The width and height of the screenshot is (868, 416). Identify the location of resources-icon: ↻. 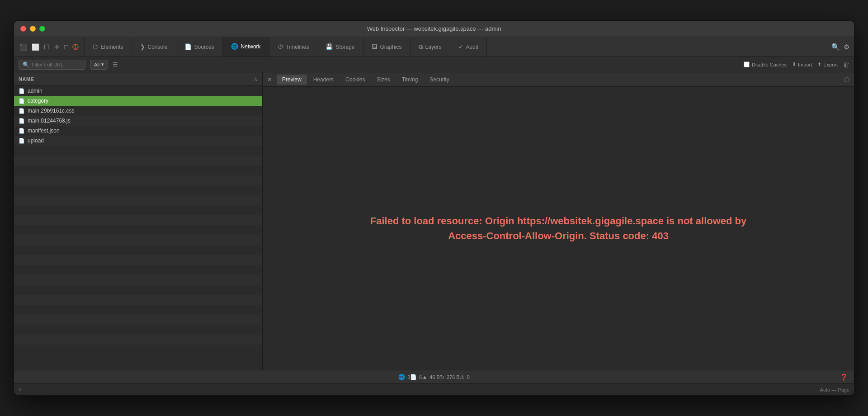
(442, 377).